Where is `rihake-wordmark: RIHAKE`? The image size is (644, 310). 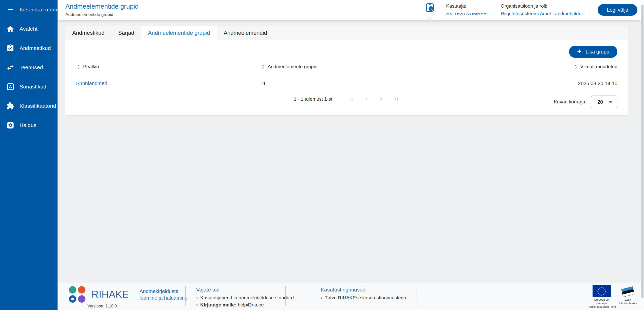
rihake-wordmark: RIHAKE is located at coordinates (110, 295).